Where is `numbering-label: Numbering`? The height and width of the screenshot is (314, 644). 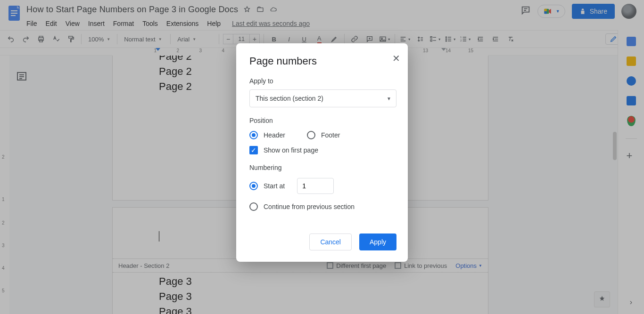
numbering-label: Numbering is located at coordinates (323, 168).